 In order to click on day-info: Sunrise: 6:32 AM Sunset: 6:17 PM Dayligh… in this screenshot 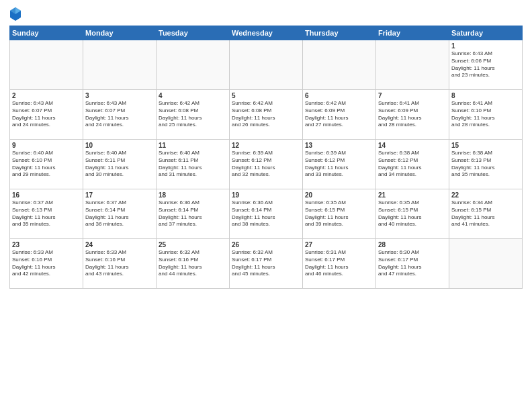, I will do `click(266, 263)`.